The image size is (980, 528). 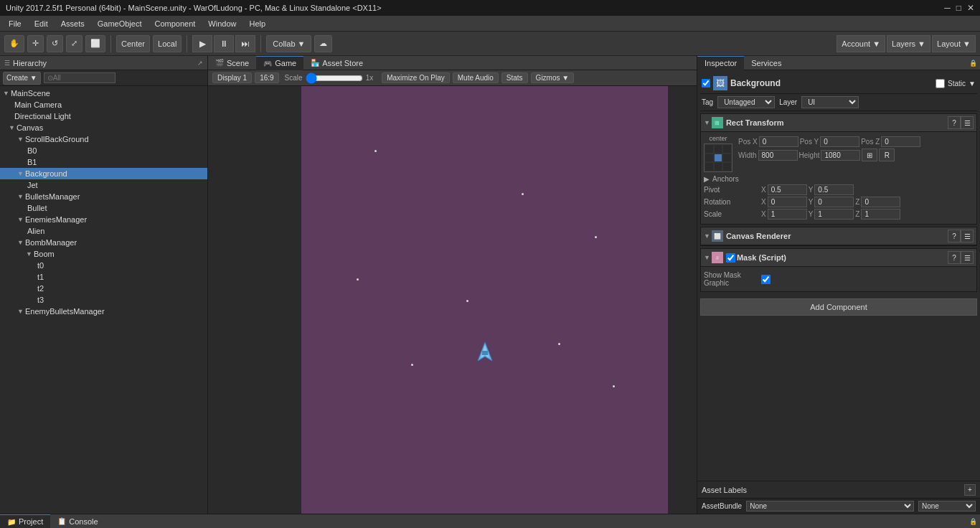 What do you see at coordinates (766, 280) in the screenshot?
I see `show-mask-checkbox` at bounding box center [766, 280].